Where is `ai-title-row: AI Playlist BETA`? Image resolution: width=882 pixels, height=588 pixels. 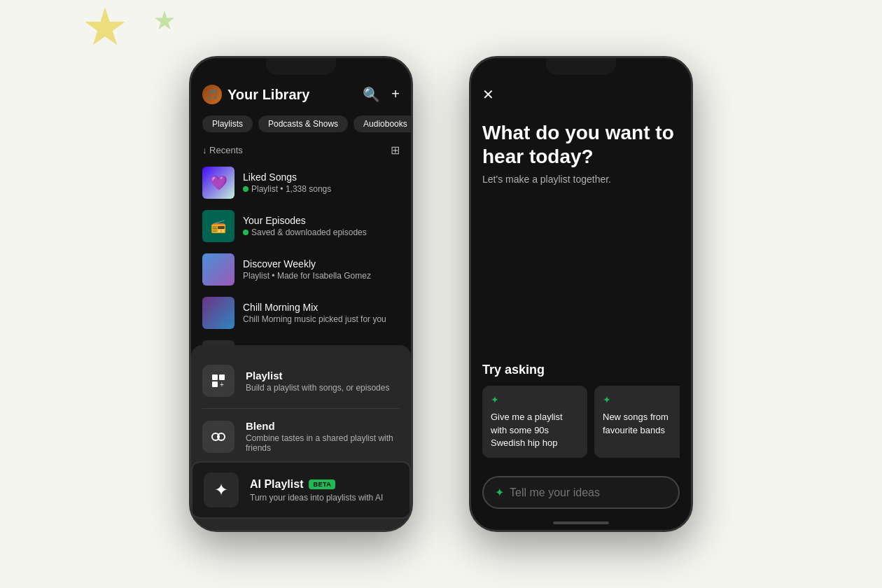 ai-title-row: AI Playlist BETA is located at coordinates (316, 484).